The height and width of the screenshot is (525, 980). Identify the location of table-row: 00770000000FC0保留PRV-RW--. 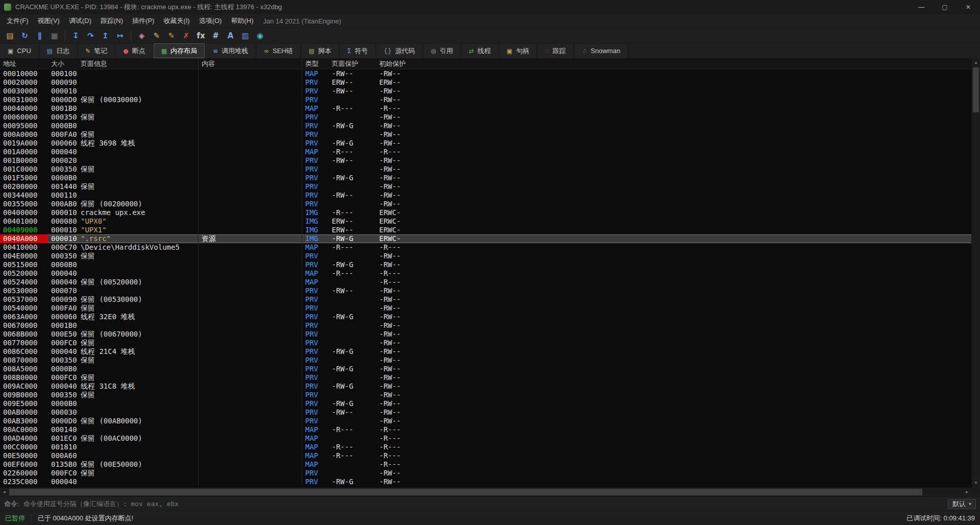
(490, 343).